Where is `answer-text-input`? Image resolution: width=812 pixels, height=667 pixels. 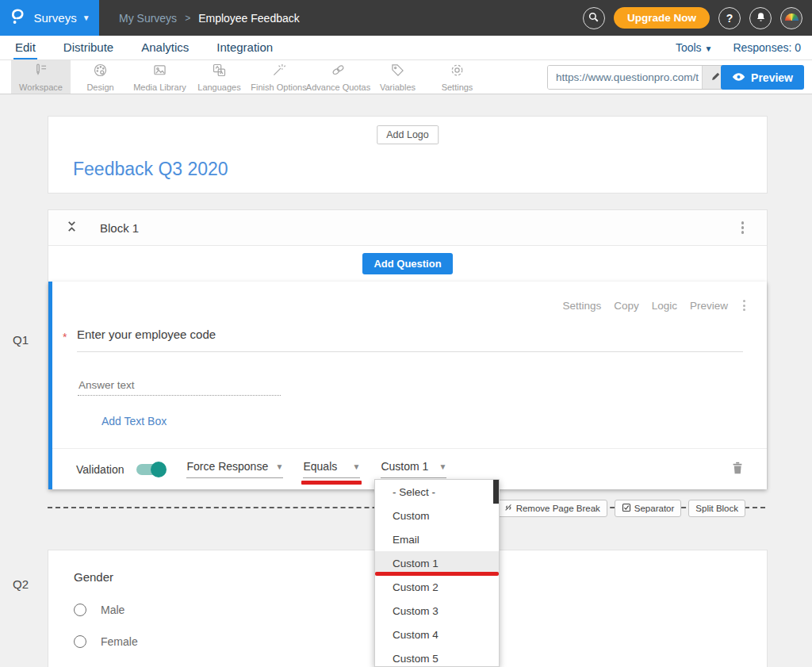
answer-text-input is located at coordinates (179, 386).